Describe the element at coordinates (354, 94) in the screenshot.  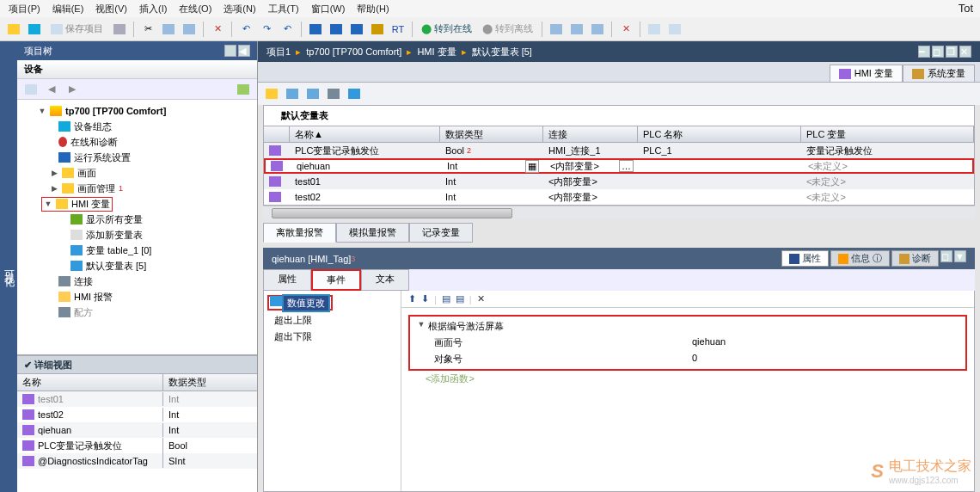
I see `tbl-options-icon` at that location.